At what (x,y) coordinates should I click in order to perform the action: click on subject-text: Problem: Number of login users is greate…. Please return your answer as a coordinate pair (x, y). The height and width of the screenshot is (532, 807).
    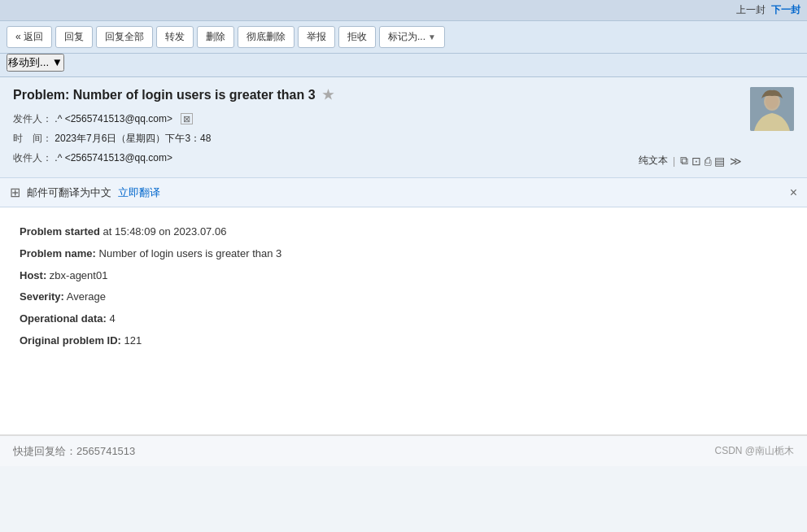
    Looking at the image, I should click on (164, 95).